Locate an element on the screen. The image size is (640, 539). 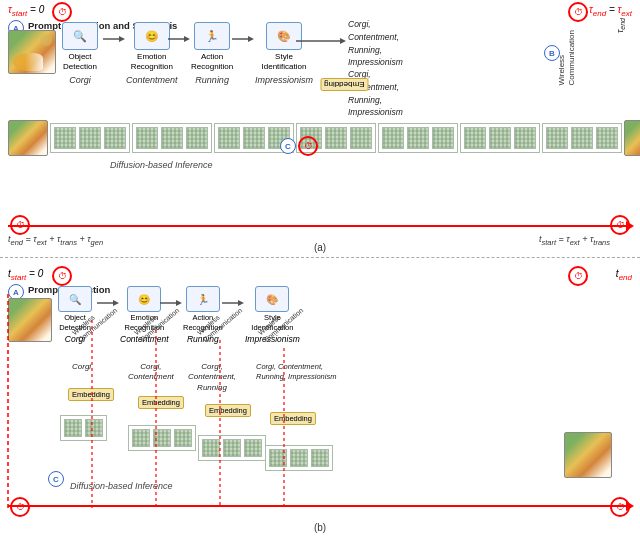
arr3-bottom is located at coordinates (233, 304).